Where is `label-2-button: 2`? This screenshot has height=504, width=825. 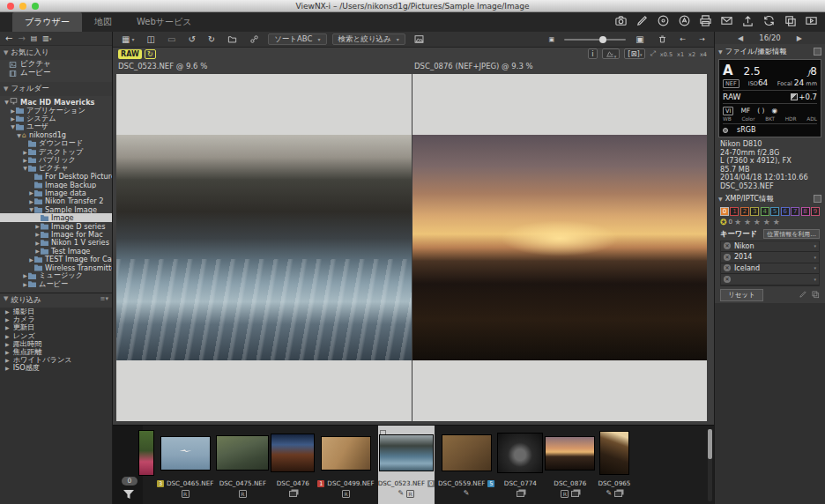 label-2-button: 2 is located at coordinates (745, 211).